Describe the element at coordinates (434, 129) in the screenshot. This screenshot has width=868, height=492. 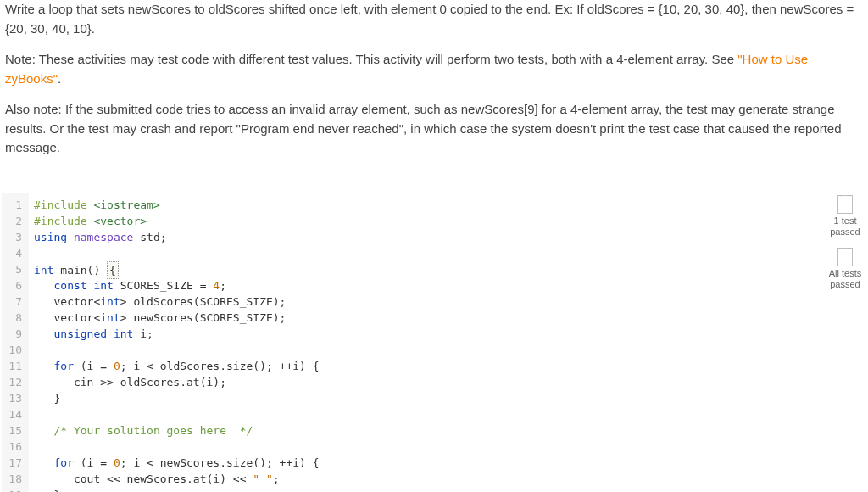
I see `instruction-paragraph: Also note: If the submitted code tries t…` at that location.